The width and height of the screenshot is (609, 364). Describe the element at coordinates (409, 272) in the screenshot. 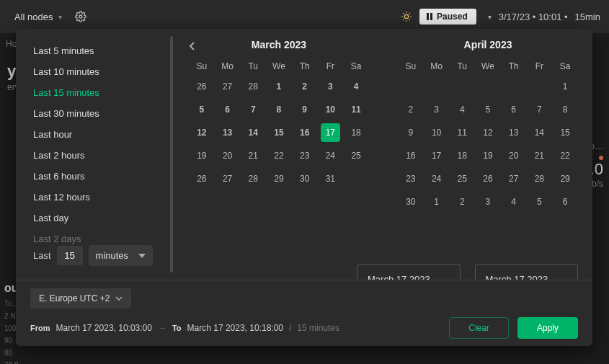

I see `from-datetime-input: March 17 2023, 10:03` at that location.